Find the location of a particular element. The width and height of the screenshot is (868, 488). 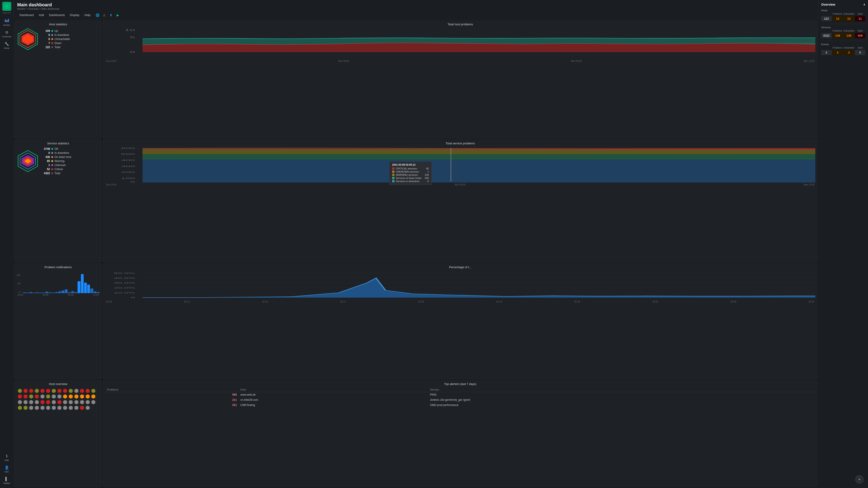

ov-svc-count: 4322 is located at coordinates (826, 36).